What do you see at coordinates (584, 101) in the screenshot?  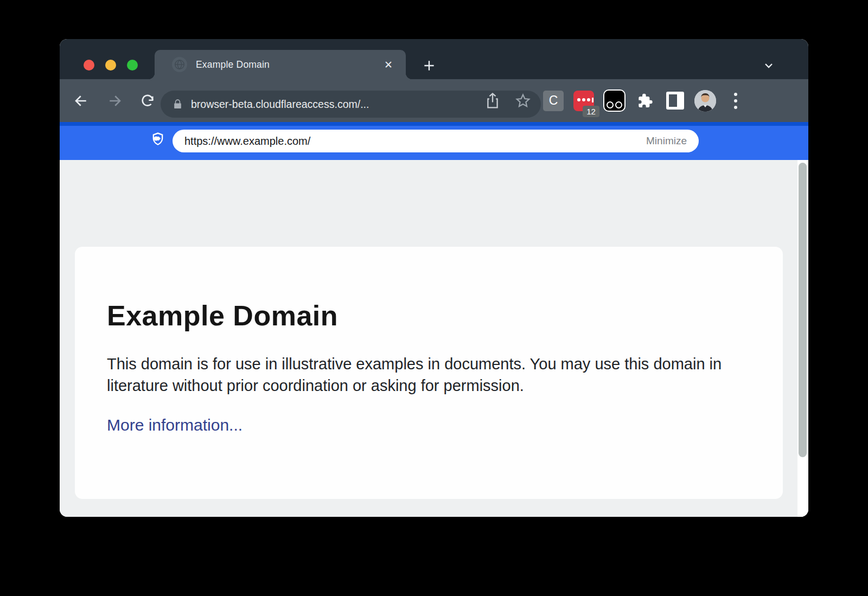 I see `extension-red-dots-icon: 12` at bounding box center [584, 101].